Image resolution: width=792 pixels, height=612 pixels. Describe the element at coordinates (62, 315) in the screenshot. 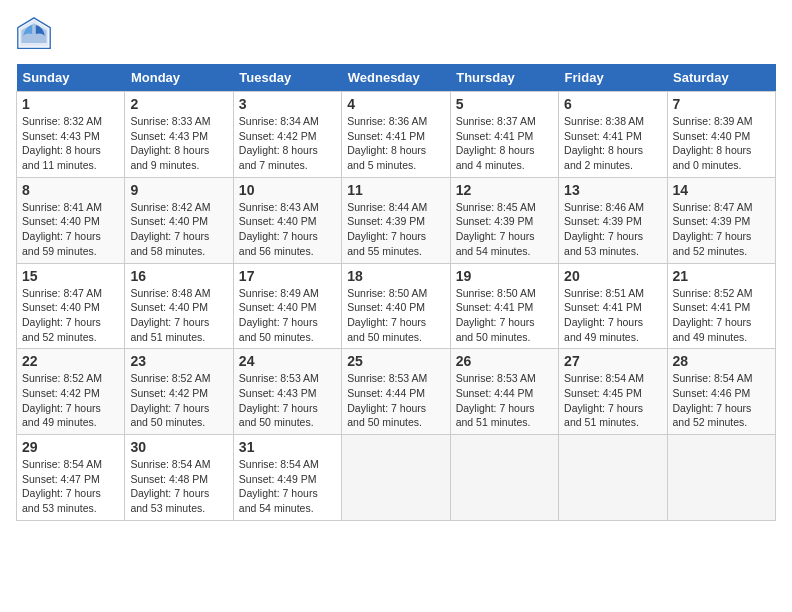

I see `day-info: Sunrise: 8:47 AMSunset: 4:40 PMDaylight:…` at that location.